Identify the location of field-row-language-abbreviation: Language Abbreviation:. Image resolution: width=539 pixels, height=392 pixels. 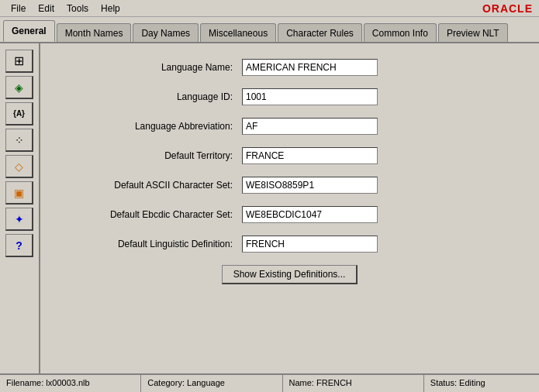
(290, 126).